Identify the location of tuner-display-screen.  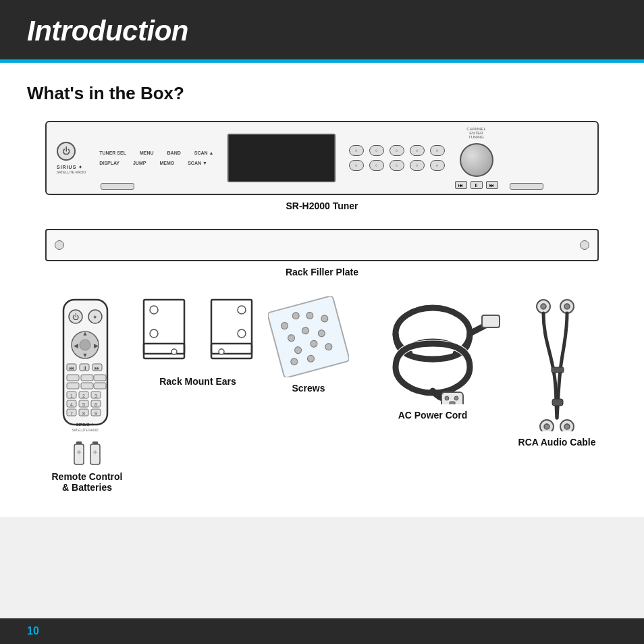
(281, 158).